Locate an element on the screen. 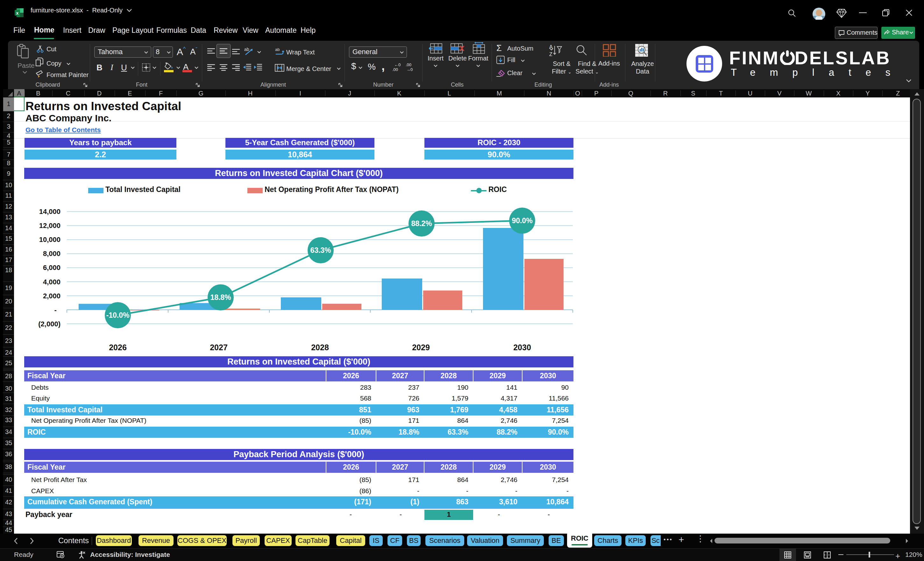 The image size is (924, 561). svg-text: Z is located at coordinates (551, 54).